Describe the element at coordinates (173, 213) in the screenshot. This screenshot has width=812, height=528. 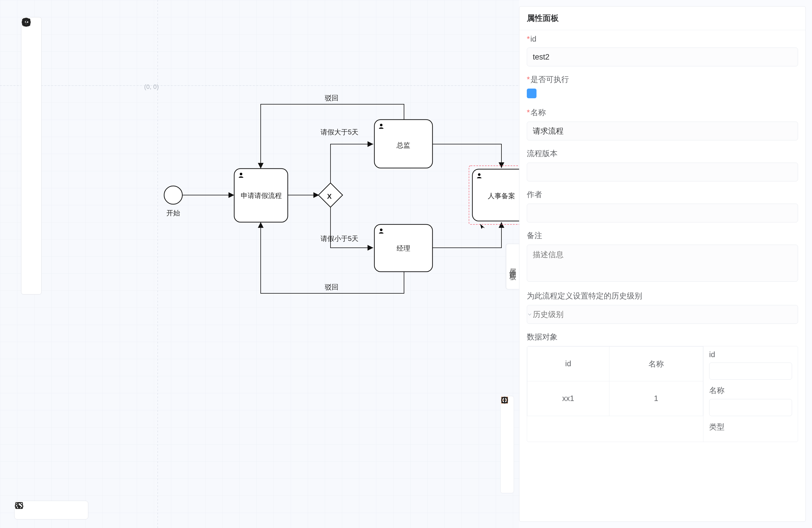
I see `node-start-label: 开始` at that location.